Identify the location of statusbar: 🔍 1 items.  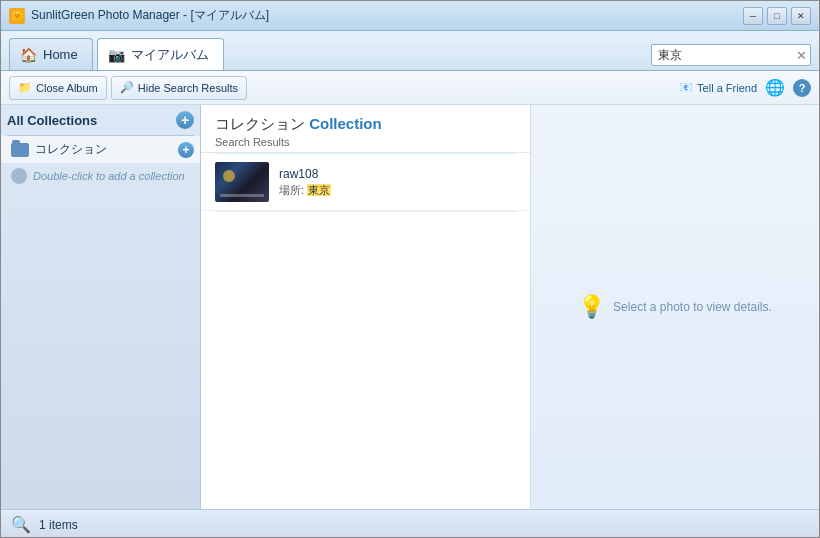
(410, 524).